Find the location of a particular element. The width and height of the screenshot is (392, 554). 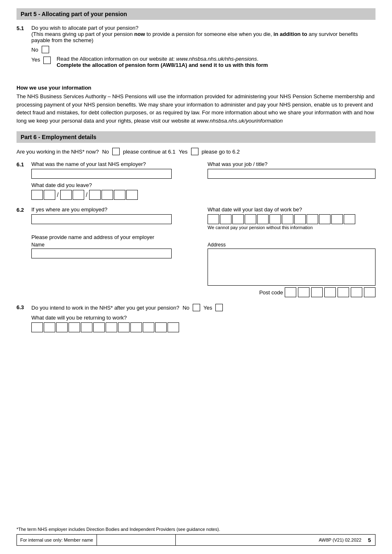

q63-d9 is located at coordinates (136, 327).